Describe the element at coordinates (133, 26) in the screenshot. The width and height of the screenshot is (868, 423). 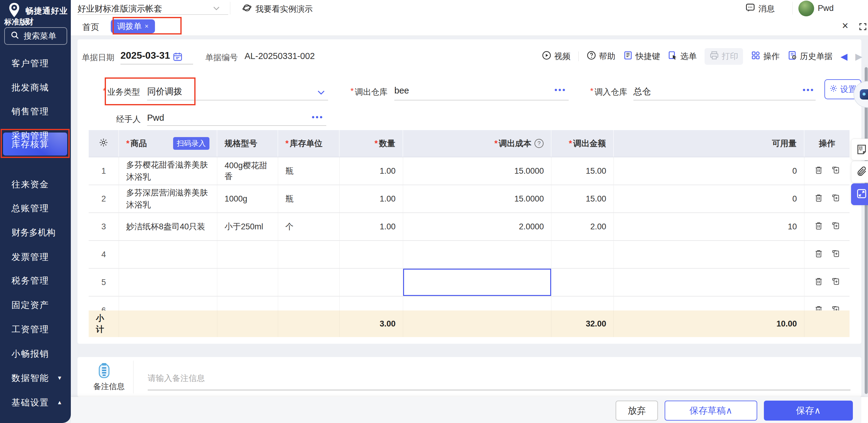
I see `tab-transfer-order: 调拨单 ×` at that location.